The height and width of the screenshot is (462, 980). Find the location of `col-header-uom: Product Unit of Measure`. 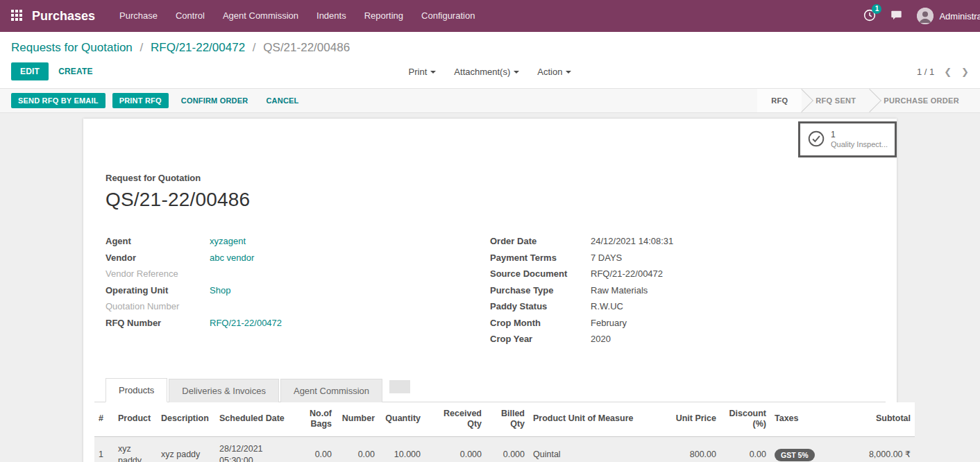

col-header-uom: Product Unit of Measure is located at coordinates (584, 420).